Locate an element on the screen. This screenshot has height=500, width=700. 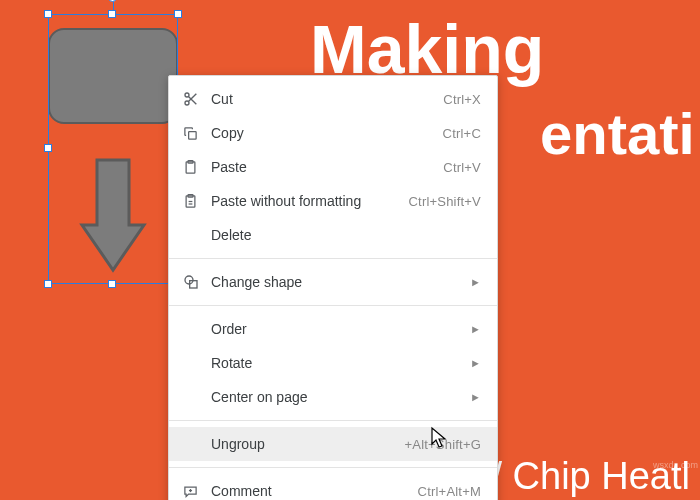
menu-cut: Cut Ctrl+X is located at coordinates (333, 99).